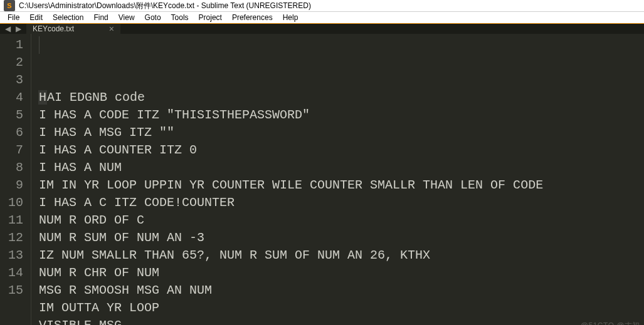 This screenshot has width=644, height=325. I want to click on code-line: I HAS A CODE ITZ "THISISTHEPASSWORD", so click(341, 115).